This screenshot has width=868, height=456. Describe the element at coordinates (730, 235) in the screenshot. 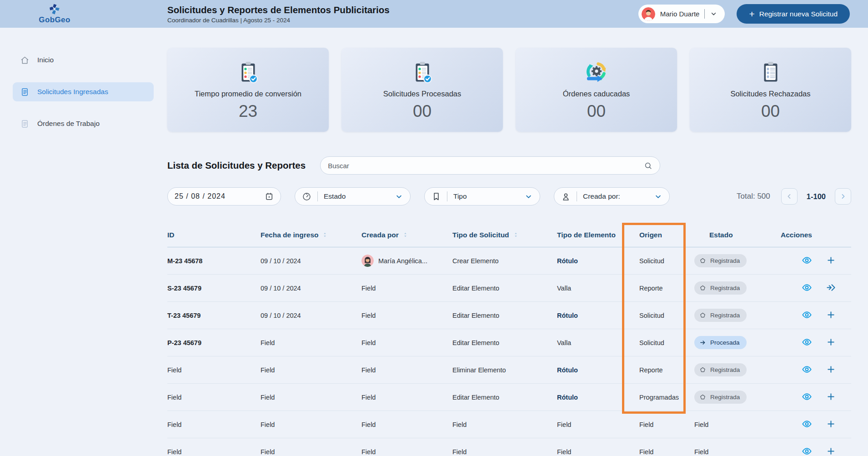

I see `column-header-estado: Estado` at that location.